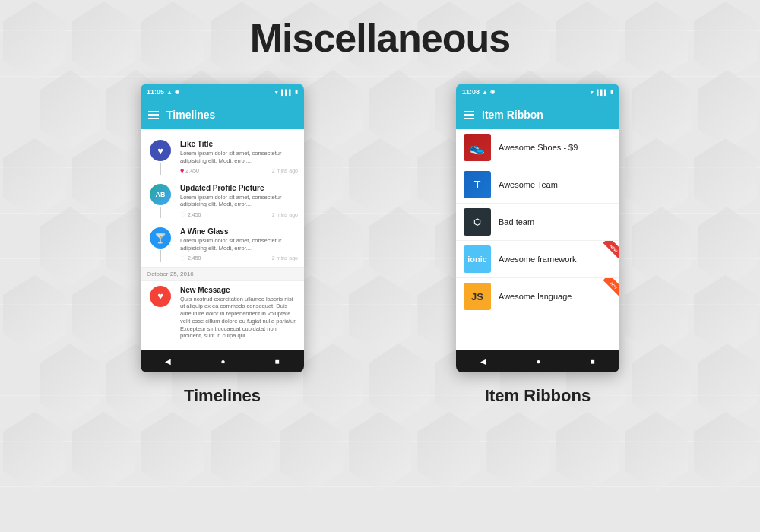  I want to click on item-name: Awesome framework, so click(552, 259).